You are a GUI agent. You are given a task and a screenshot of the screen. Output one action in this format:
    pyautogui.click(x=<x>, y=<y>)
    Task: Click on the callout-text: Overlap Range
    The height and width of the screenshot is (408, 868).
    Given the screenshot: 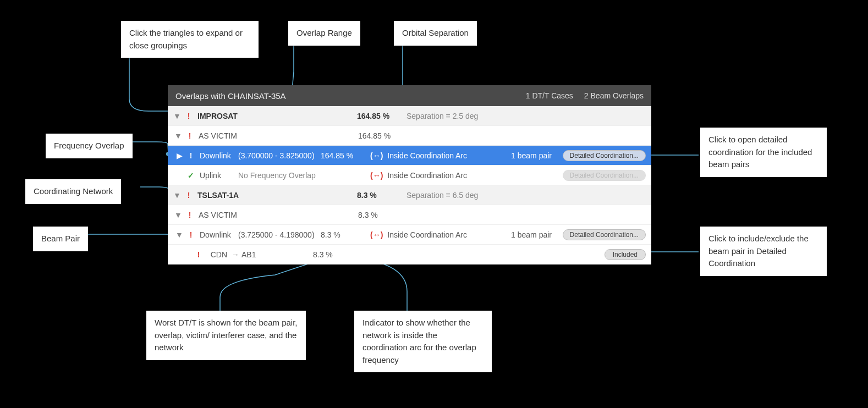 What is the action you would take?
    pyautogui.click(x=325, y=33)
    